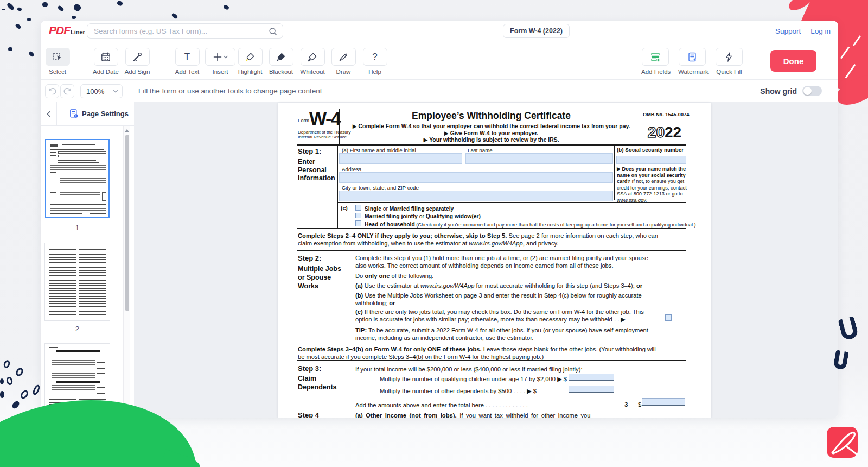 This screenshot has height=467, width=868. What do you see at coordinates (358, 207) in the screenshot?
I see `single-checkbox` at bounding box center [358, 207].